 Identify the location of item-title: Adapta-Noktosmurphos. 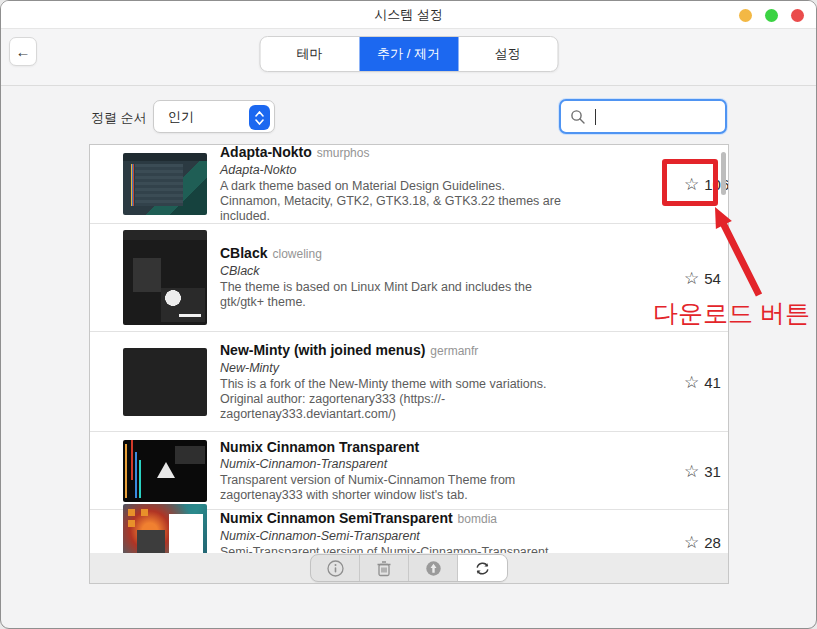
(390, 154).